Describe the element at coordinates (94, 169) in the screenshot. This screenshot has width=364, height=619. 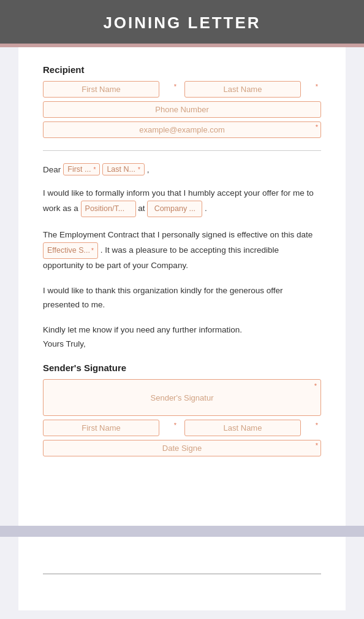
I see `dear-first-required-star: *` at that location.